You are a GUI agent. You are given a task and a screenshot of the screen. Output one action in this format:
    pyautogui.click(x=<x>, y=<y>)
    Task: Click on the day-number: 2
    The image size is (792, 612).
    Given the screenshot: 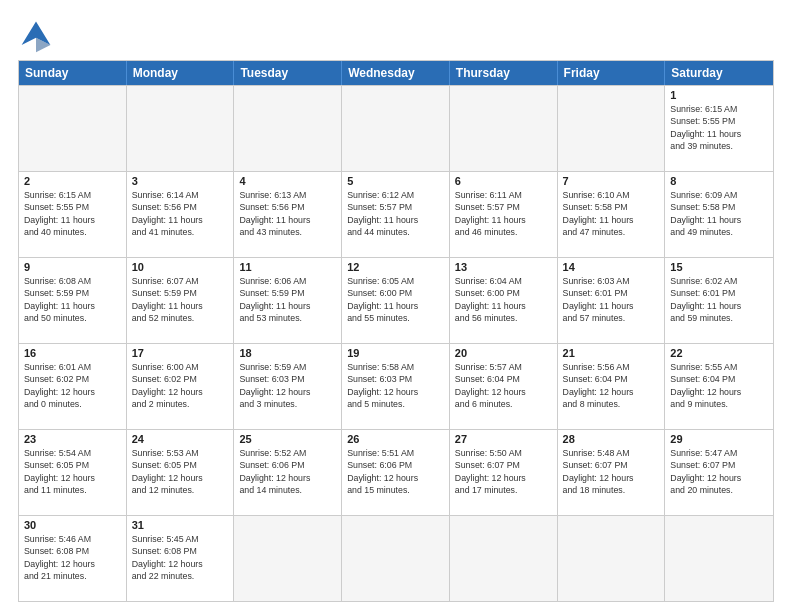 What is the action you would take?
    pyautogui.click(x=72, y=181)
    